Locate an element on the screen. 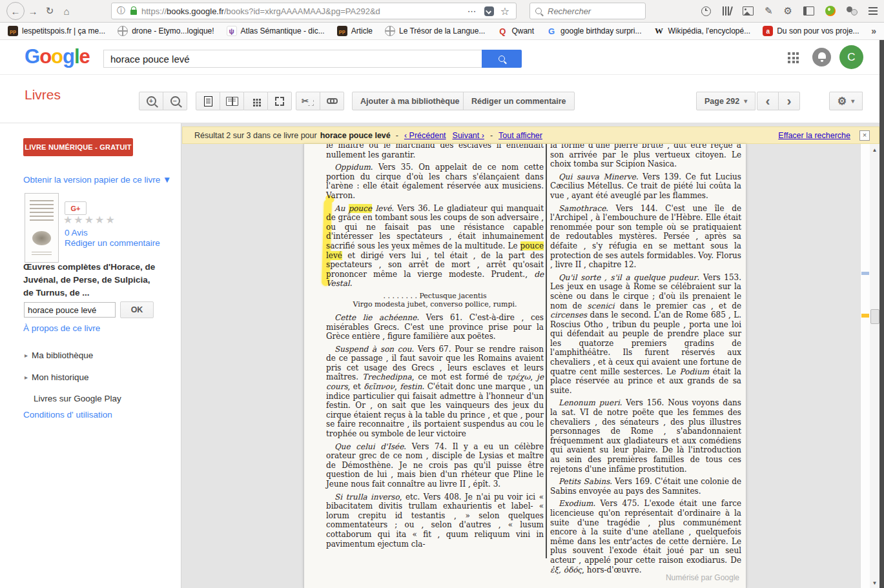 The height and width of the screenshot is (588, 884). globe-extension-icon is located at coordinates (830, 11).